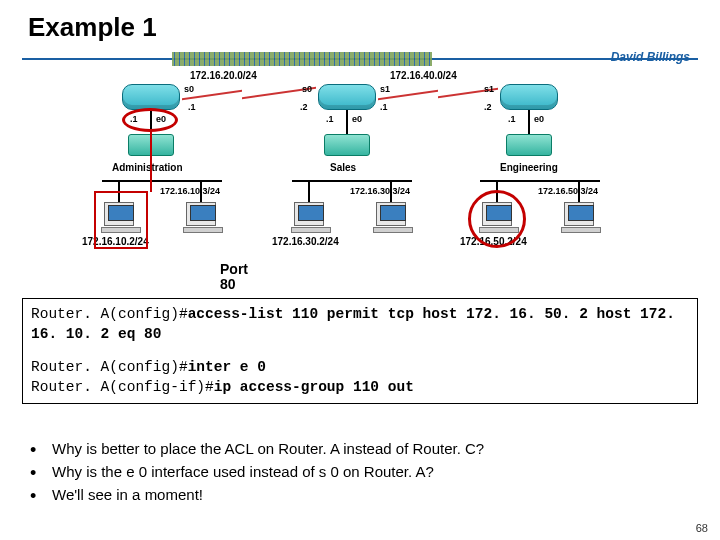 This screenshot has width=720, height=540. Describe the element at coordinates (539, 119) in the screenshot. I see `eth-c: e0` at that location.